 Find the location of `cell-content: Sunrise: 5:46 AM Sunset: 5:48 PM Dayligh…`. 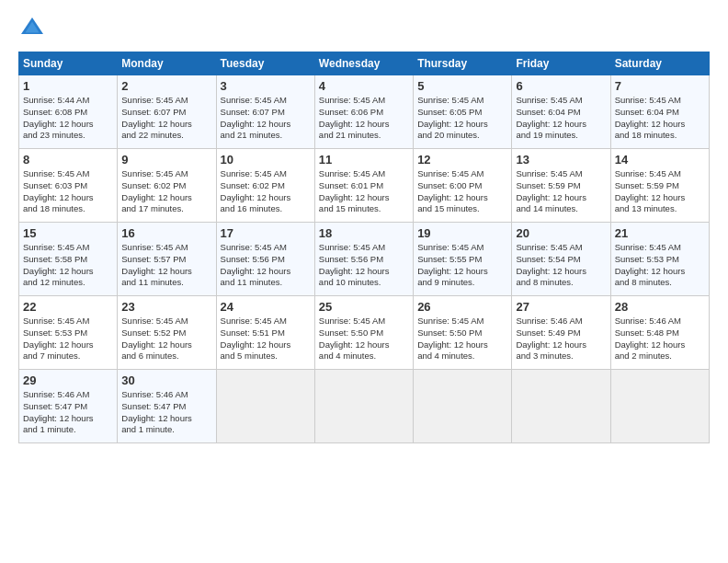

cell-content: Sunrise: 5:46 AM Sunset: 5:48 PM Dayligh… is located at coordinates (660, 339).